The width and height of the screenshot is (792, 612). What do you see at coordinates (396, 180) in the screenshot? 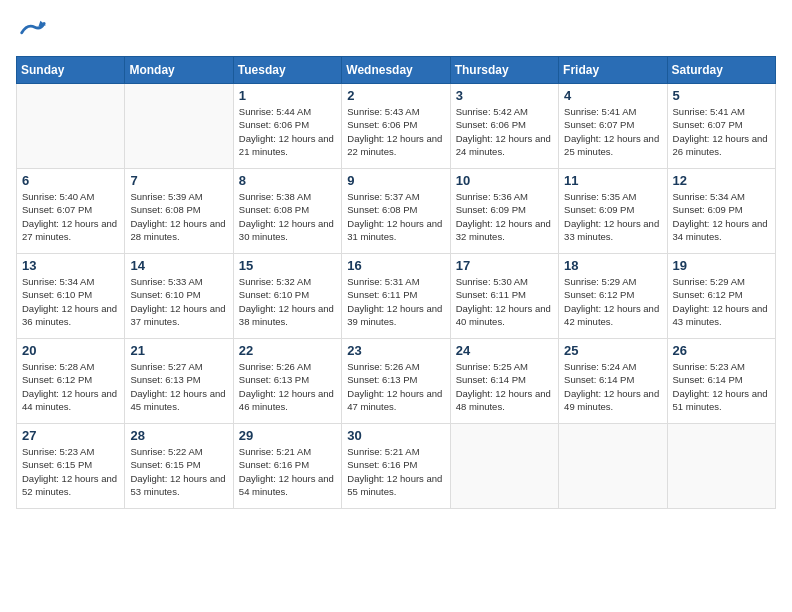
I see `day-number: 9` at bounding box center [396, 180].